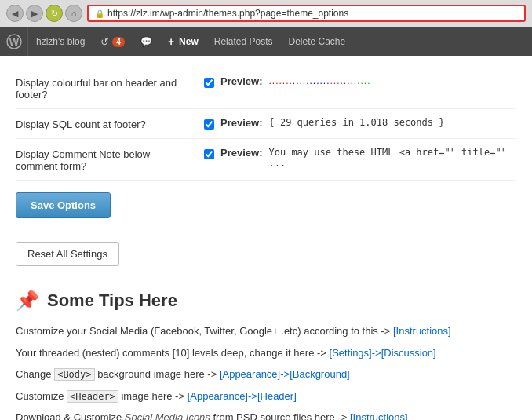 The width and height of the screenshot is (532, 420). I want to click on tip-4-text-before: Customize, so click(41, 396).